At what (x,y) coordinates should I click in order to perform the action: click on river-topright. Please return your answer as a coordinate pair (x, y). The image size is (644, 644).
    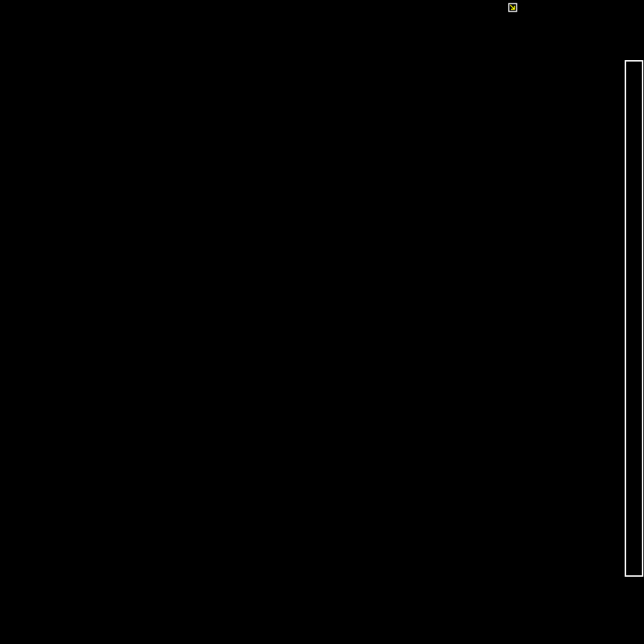
    Looking at the image, I should click on (549, 42).